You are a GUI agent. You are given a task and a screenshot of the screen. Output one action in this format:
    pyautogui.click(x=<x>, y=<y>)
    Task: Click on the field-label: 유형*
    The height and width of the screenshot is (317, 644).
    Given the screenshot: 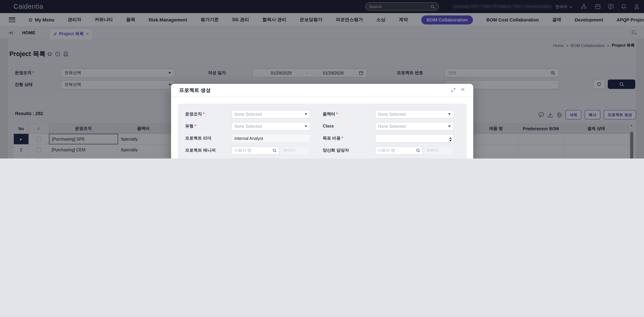 What is the action you would take?
    pyautogui.click(x=191, y=126)
    